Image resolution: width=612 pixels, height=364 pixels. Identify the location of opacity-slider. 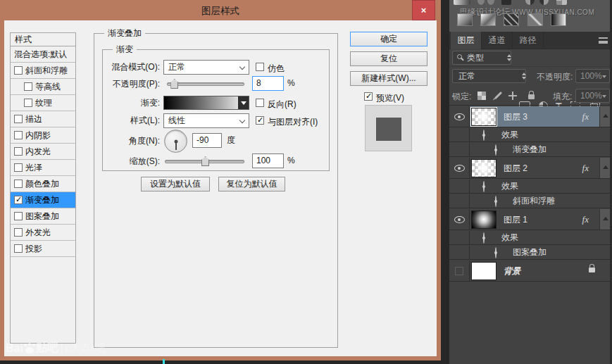
(206, 84).